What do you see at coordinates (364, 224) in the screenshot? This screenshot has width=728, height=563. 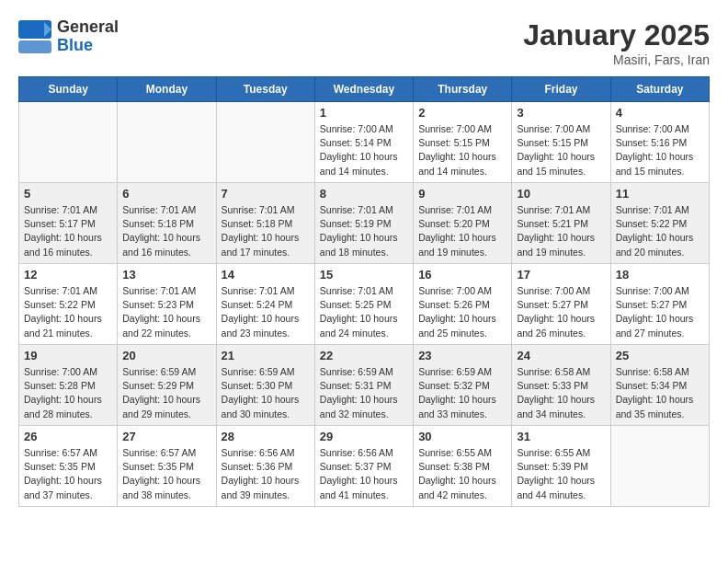 I see `day-cell: 8Sunrise: 7:01 AMSunset: 5:19 PMDaylight…` at bounding box center [364, 224].